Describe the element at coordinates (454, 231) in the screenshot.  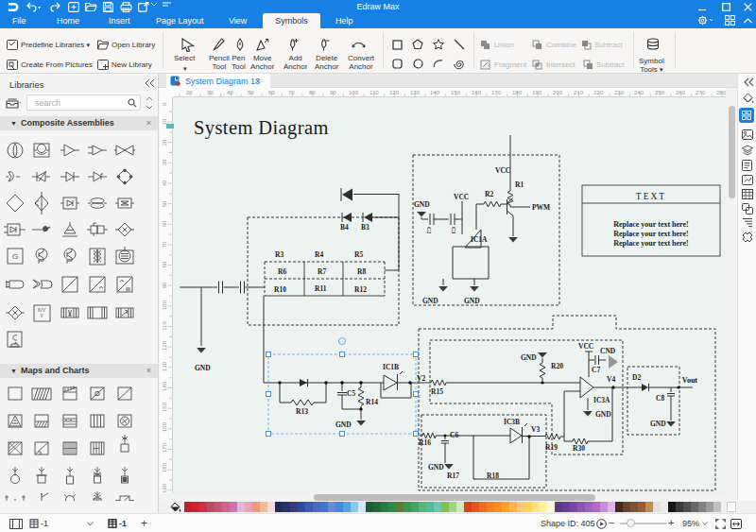
I see `svg-text: C3` at that location.